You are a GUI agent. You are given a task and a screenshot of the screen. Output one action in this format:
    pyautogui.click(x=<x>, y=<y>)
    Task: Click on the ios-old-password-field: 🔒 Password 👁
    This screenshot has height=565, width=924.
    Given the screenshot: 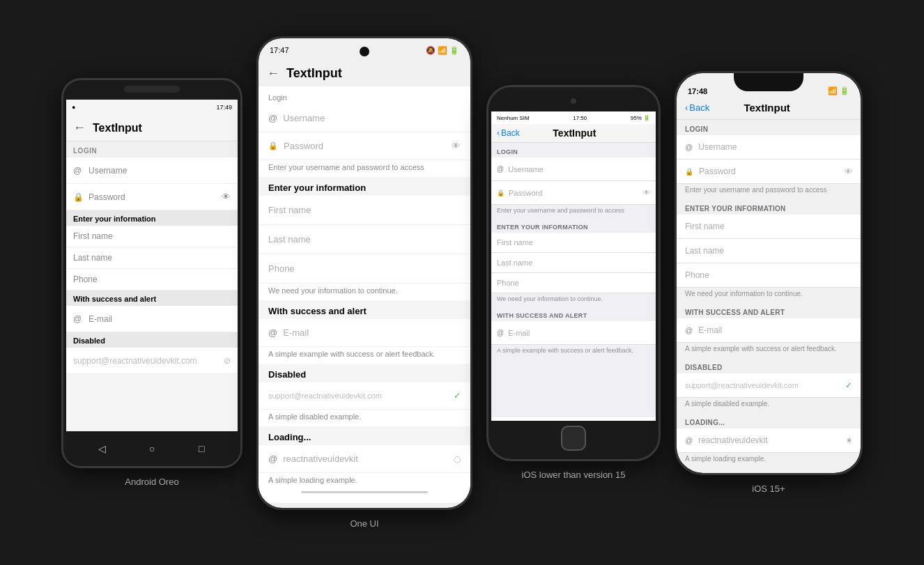 What is the action you would take?
    pyautogui.click(x=573, y=193)
    